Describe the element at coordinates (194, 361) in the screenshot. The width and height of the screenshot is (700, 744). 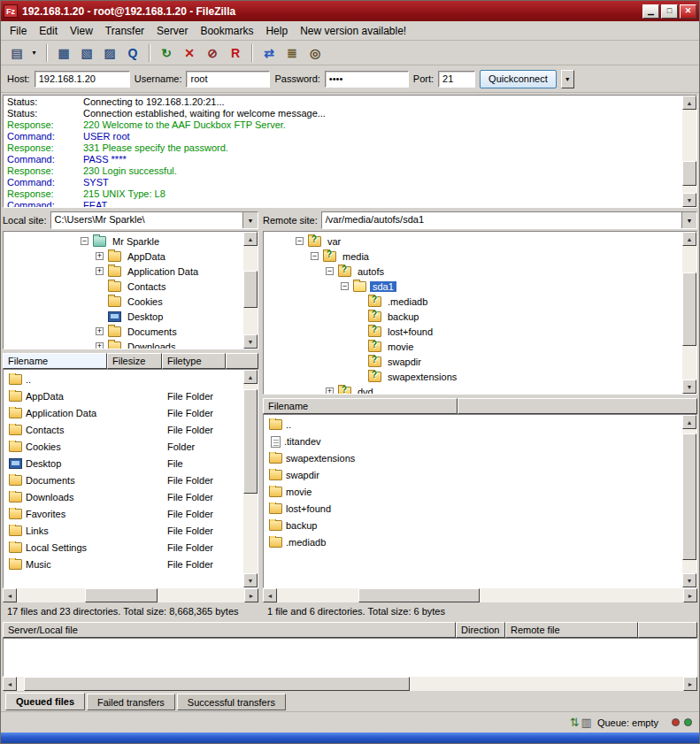
I see `column-header-filetype: Filetype` at that location.